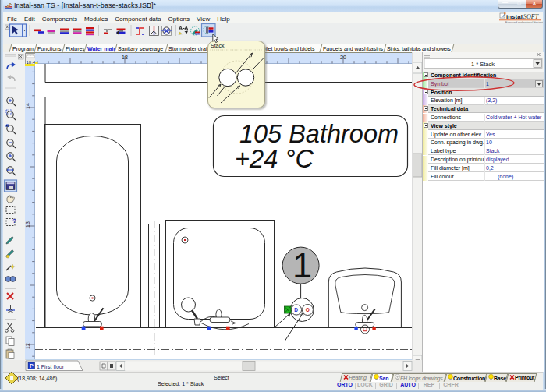 Image resolution: width=546 pixels, height=392 pixels. I want to click on svg-text: 14, so click(28, 106).